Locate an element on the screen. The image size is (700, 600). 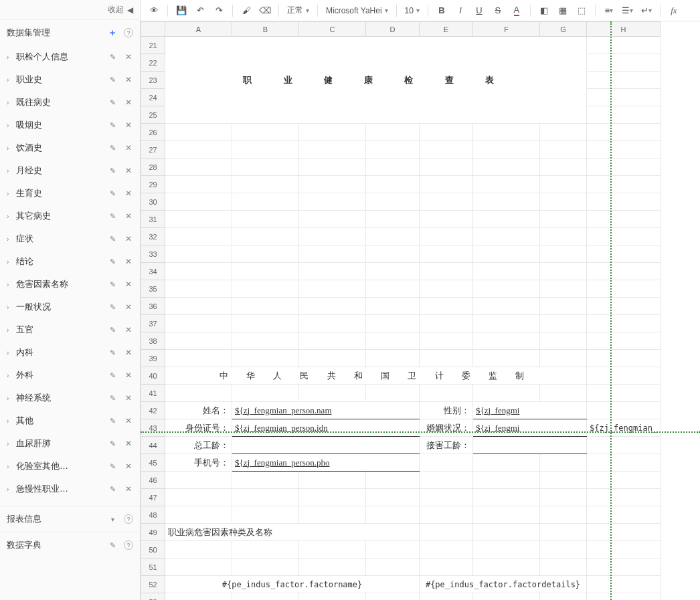
row-header: 32 is located at coordinates (153, 237).